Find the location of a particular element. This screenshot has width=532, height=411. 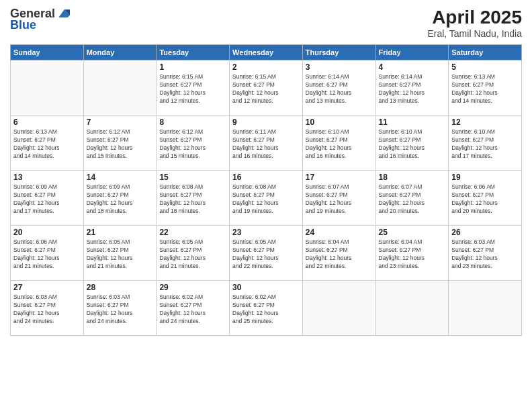

day-number: 6 is located at coordinates (47, 122).